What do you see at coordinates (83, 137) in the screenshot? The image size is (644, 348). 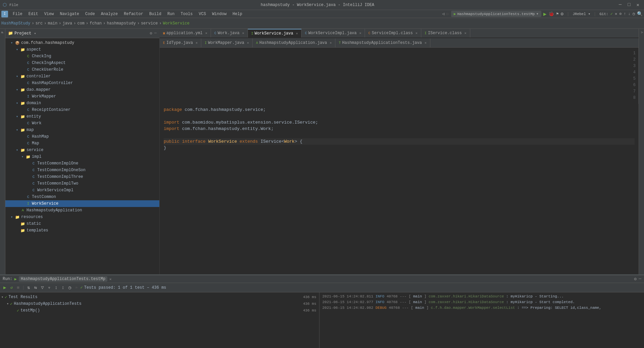 I see `tree-item-hashmap: ▸ C HashMap` at bounding box center [83, 137].